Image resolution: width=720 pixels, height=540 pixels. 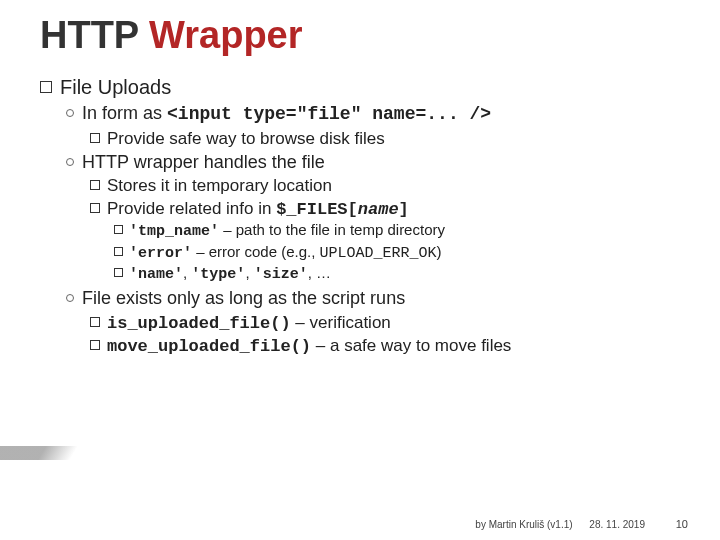 I want to click on text: 'error' – error code (e.g., UPLOAD_ERR_O…, so click(x=286, y=252).